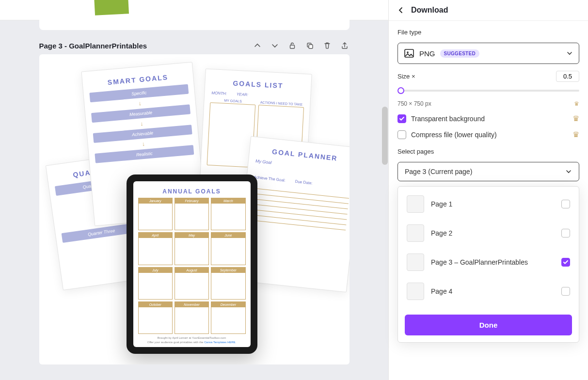 The width and height of the screenshot is (588, 380). What do you see at coordinates (489, 53) in the screenshot?
I see `filetype-select: PNG SUGGESTED` at bounding box center [489, 53].